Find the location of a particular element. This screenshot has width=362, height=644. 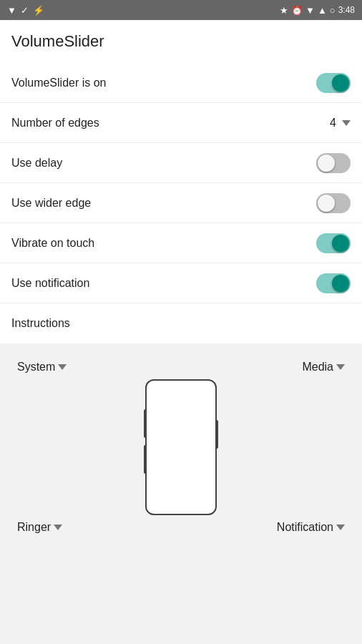

phone-button-left-top is located at coordinates (145, 424).